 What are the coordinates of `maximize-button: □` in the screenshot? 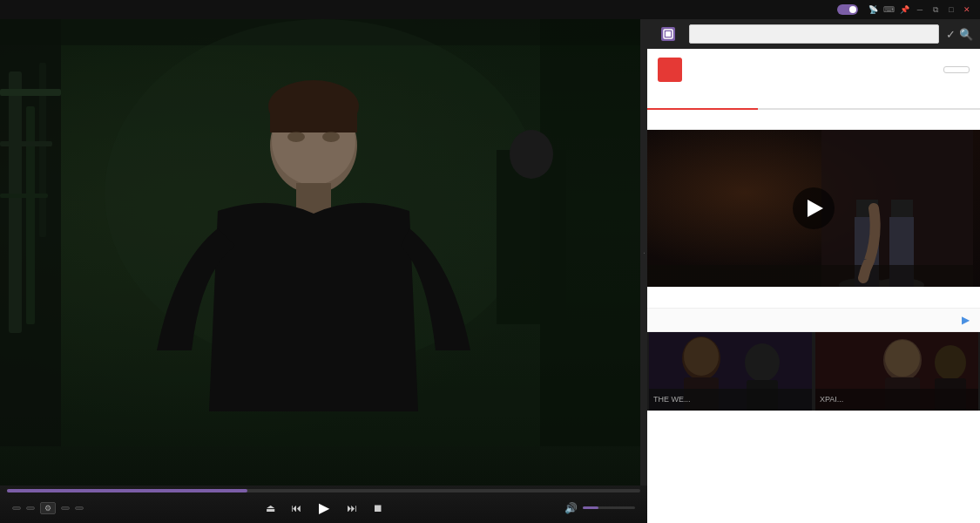 It's located at (951, 10).